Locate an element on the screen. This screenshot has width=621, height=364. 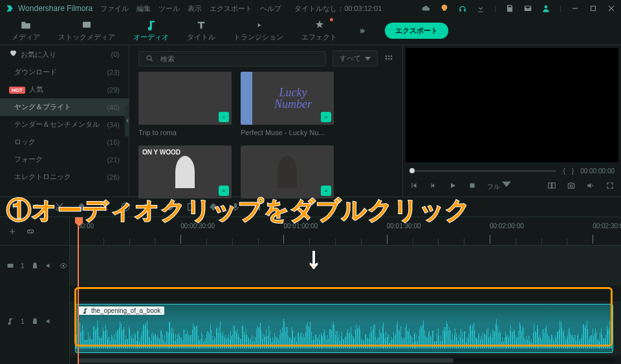
timeline-hscroll is located at coordinates (346, 361).